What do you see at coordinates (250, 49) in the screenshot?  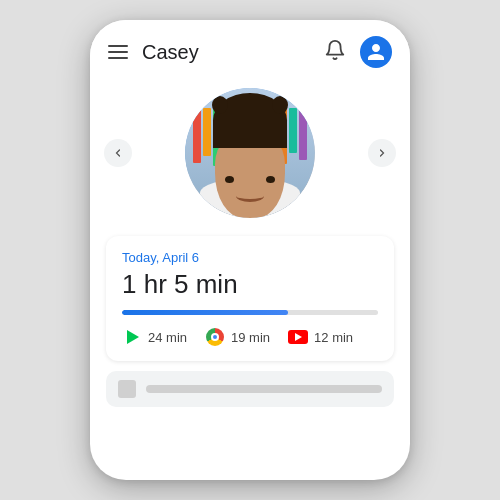 I see `header: Casey` at bounding box center [250, 49].